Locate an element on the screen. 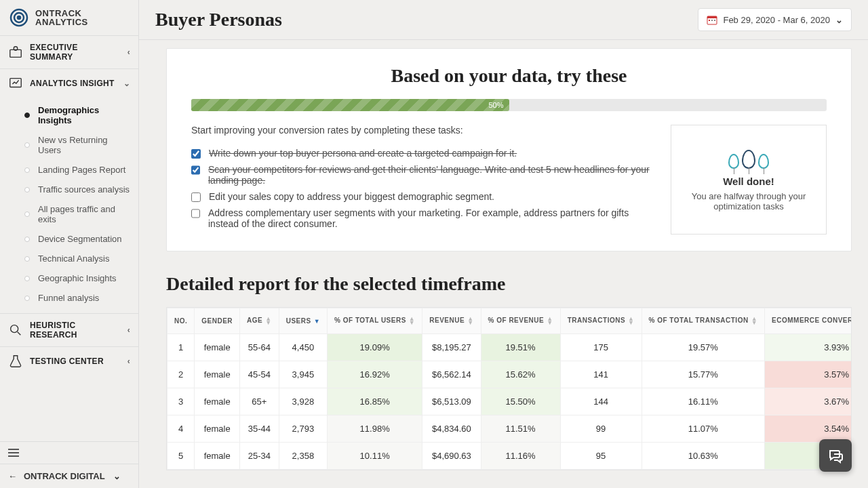  task-label: Write down your top buyer persona and cr… is located at coordinates (363, 153).